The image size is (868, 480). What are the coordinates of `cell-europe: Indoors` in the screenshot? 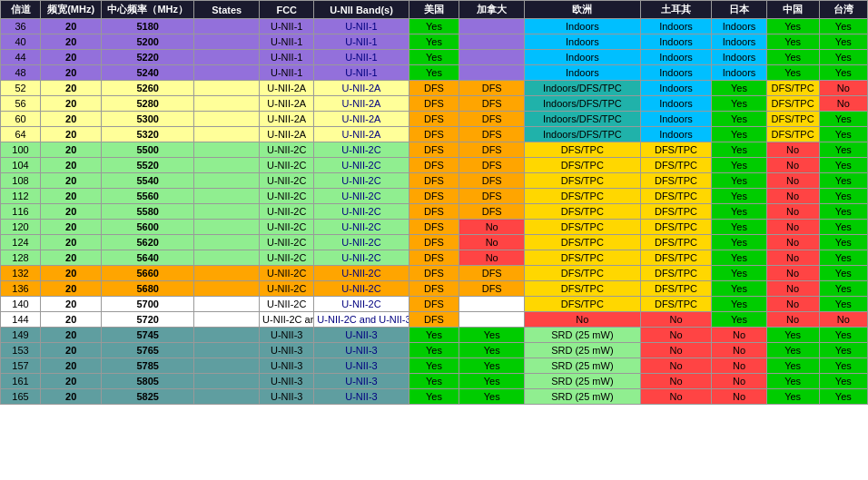 It's located at (583, 58).